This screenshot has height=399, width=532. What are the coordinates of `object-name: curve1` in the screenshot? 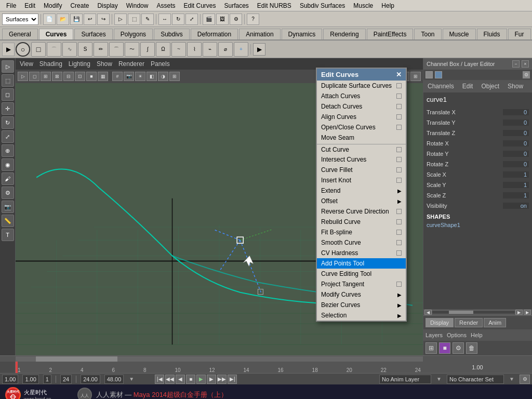 It's located at (478, 100).